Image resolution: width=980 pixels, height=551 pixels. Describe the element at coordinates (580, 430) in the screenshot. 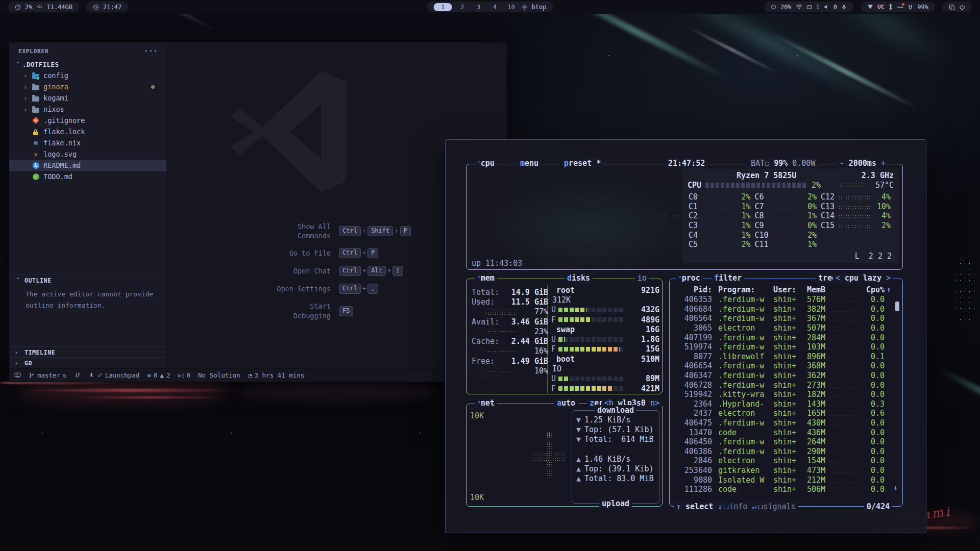

I see `down-arrow-icon: ▼` at that location.